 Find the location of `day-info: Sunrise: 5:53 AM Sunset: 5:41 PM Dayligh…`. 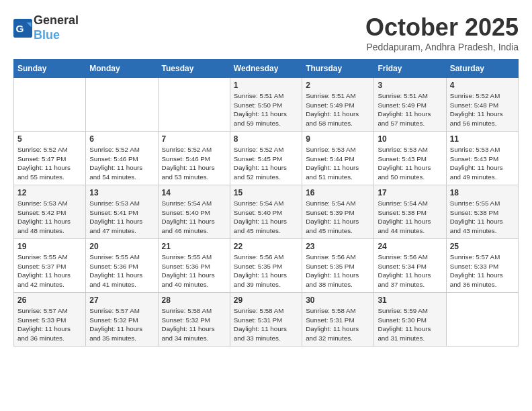

day-info: Sunrise: 5:53 AM Sunset: 5:41 PM Dayligh… is located at coordinates (122, 218).